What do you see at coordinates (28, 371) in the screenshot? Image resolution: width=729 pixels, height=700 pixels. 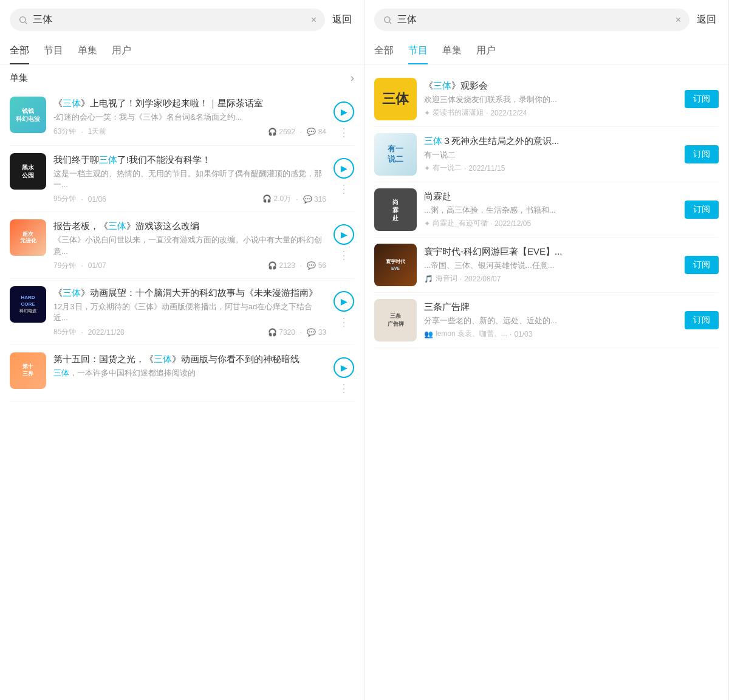 I see `episode-thumb-5: 第十三界` at bounding box center [28, 371].